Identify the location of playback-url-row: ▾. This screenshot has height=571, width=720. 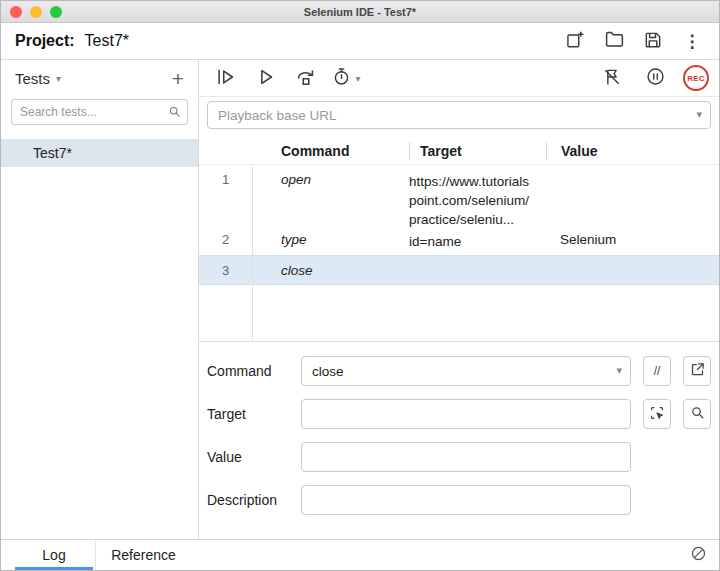
(459, 115).